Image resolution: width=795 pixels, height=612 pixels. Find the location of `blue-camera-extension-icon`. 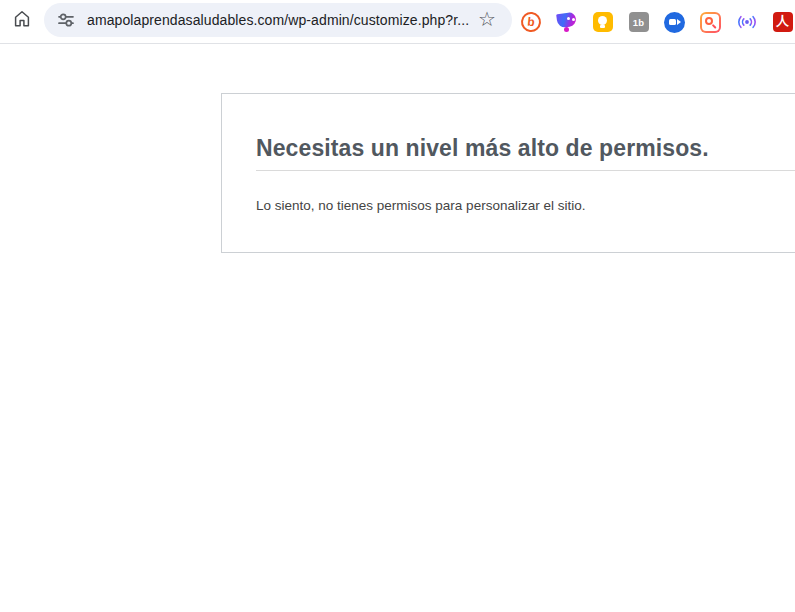

blue-camera-extension-icon is located at coordinates (674, 22).